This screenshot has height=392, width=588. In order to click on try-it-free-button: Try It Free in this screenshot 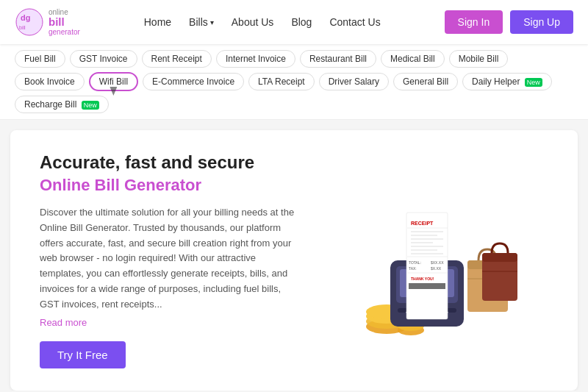, I will do `click(82, 354)`.